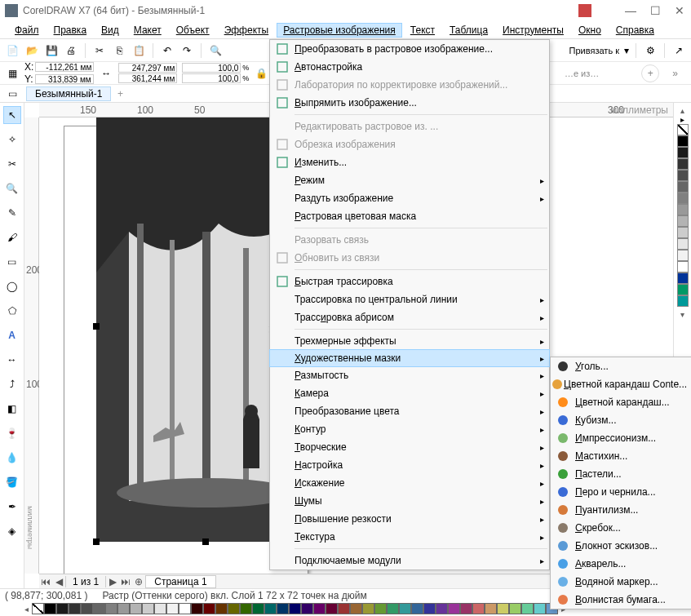  I want to click on submenu-item: Кубизм..., so click(621, 420).